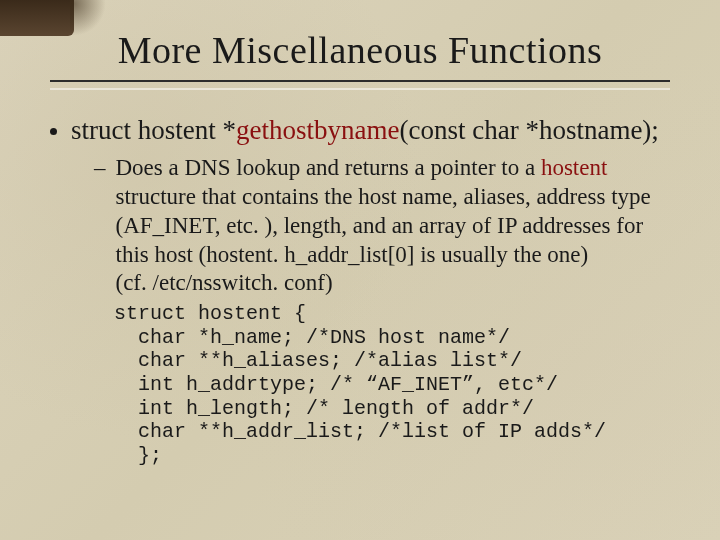  I want to click on bullet-prefix: struct hostent *, so click(154, 130).